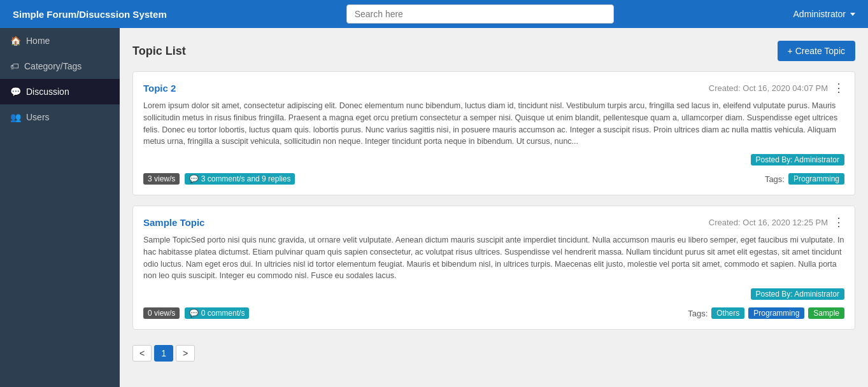 This screenshot has height=387, width=868. Describe the element at coordinates (159, 51) in the screenshot. I see `topic-list-title: Topic List` at that location.